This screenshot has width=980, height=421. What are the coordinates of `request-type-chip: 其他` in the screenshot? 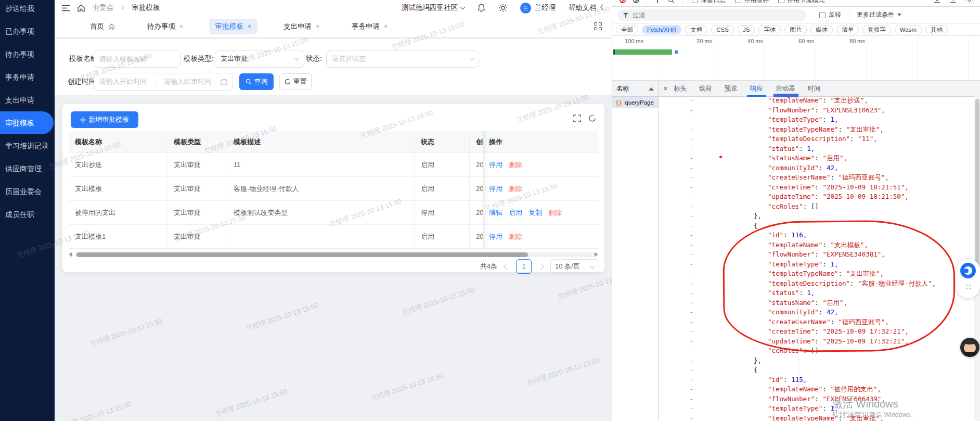 It's located at (936, 30).